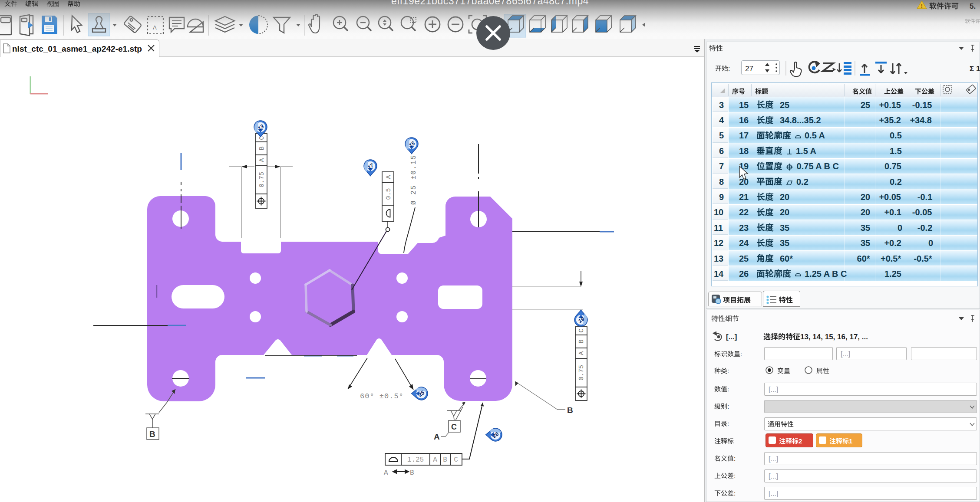 This screenshot has width=980, height=502. I want to click on svg-text: 1.25, so click(893, 274).